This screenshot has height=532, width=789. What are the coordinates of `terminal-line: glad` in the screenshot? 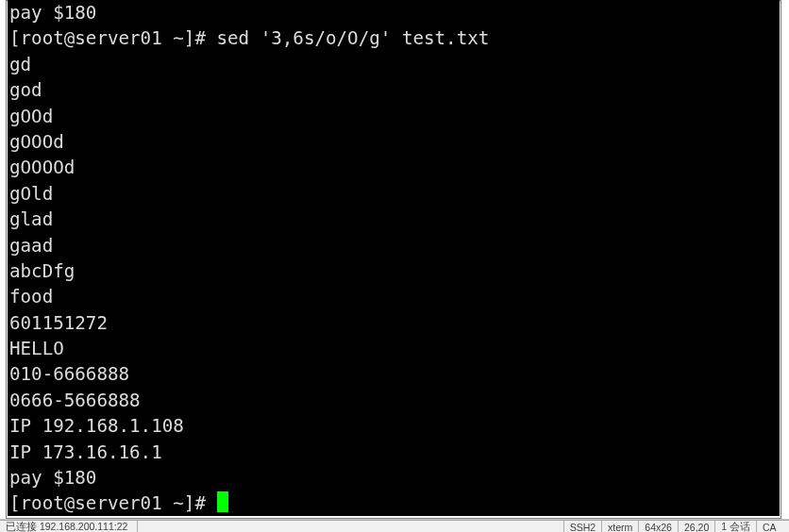 It's located at (394, 219).